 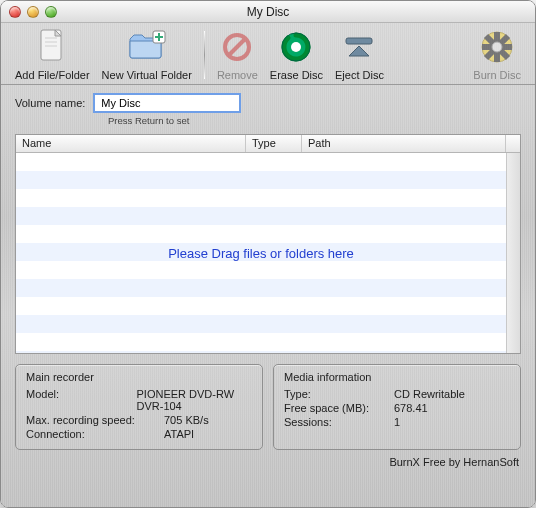 What do you see at coordinates (92, 420) in the screenshot?
I see `speed-label: Max. recording speed:` at bounding box center [92, 420].